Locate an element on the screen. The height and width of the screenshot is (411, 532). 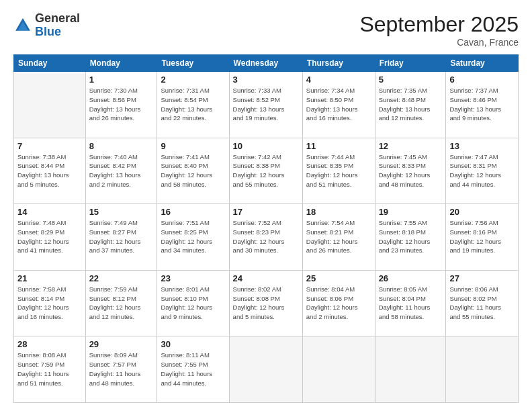
title-block: September 2025 Cavan, France is located at coordinates (439, 30).